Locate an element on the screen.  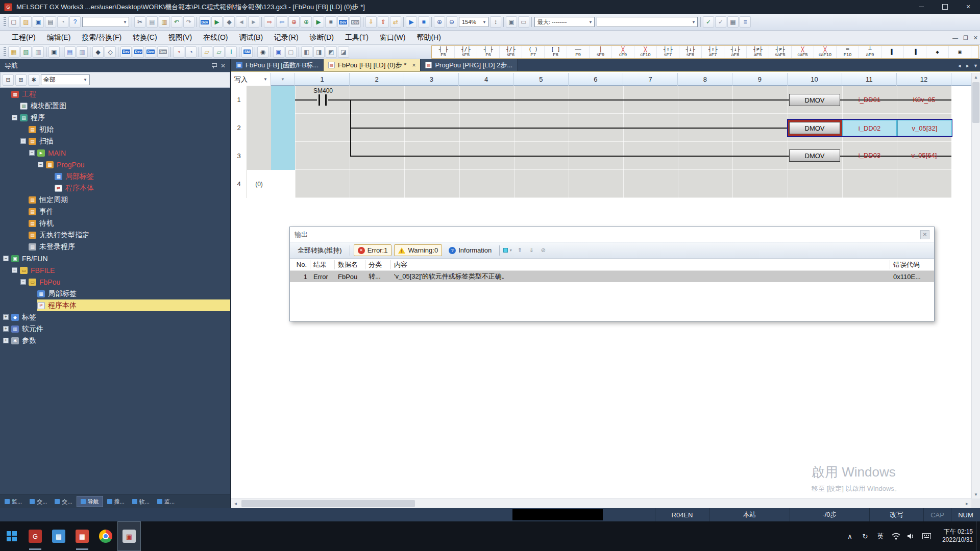
print-icon: ▤ is located at coordinates (51, 22).